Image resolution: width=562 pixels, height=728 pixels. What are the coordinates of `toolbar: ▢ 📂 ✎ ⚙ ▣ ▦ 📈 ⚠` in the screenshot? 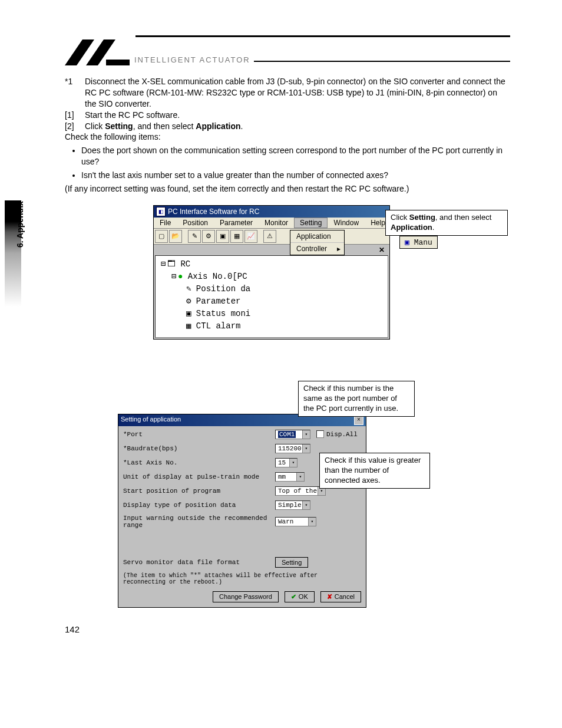 It's located at (272, 237).